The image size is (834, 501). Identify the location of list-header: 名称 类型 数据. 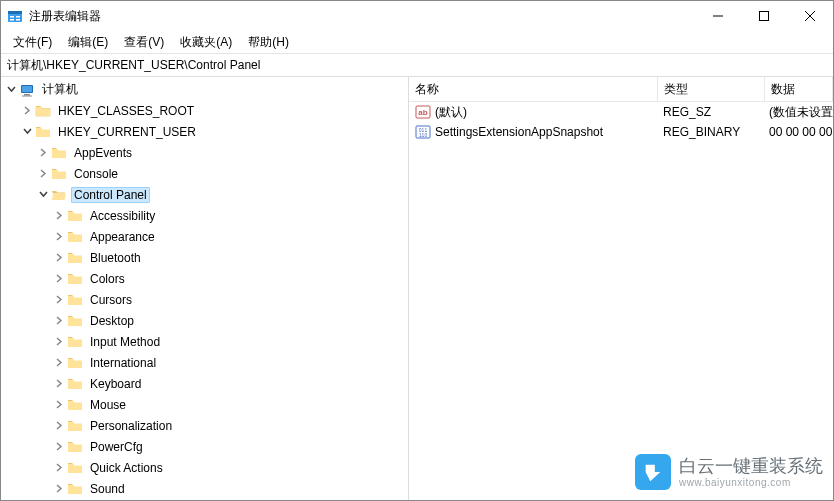
(621, 90).